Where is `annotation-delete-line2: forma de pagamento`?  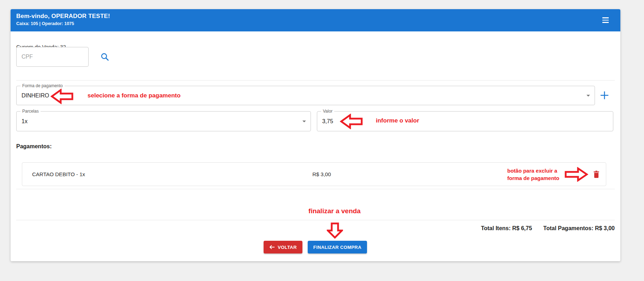 annotation-delete-line2: forma de pagamento is located at coordinates (533, 178).